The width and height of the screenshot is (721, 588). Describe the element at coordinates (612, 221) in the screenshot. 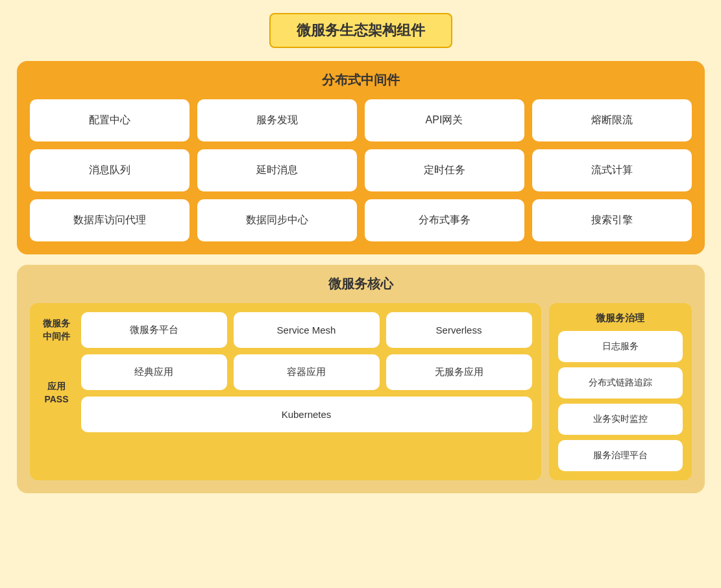

I see `card-search-engine: 搜索引擎` at that location.